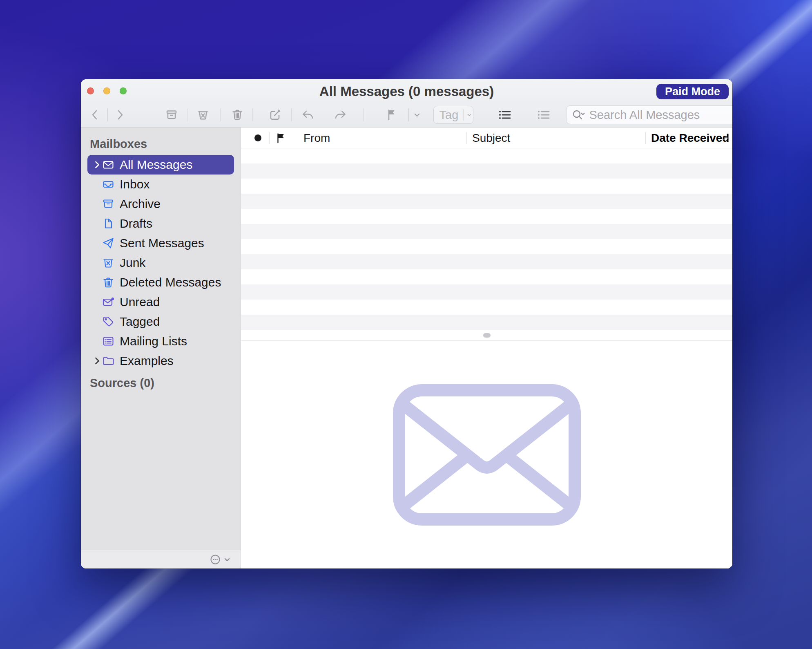 The width and height of the screenshot is (812, 649). Describe the element at coordinates (107, 91) in the screenshot. I see `traffic-lights` at that location.